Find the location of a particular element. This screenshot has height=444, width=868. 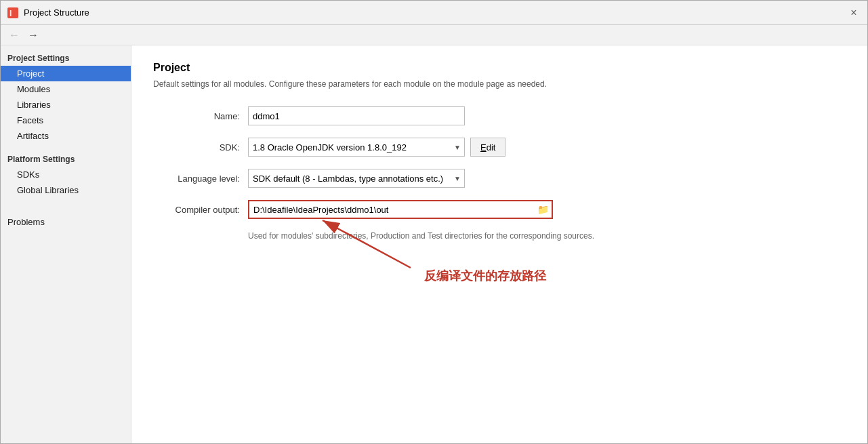

compiler-output-row: Compiler output: 📁 is located at coordinates (499, 209).